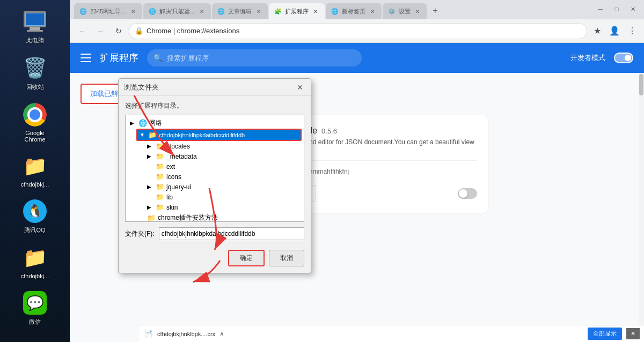 This screenshot has width=644, height=342. Describe the element at coordinates (35, 308) in the screenshot. I see `desktop-icon-wechat: 💬 微信` at that location.